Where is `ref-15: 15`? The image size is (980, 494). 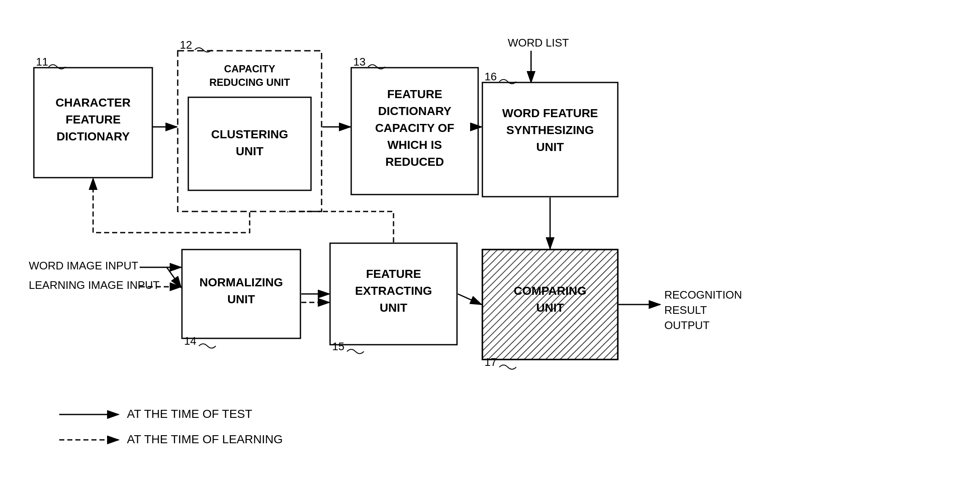 ref-15: 15 is located at coordinates (339, 346).